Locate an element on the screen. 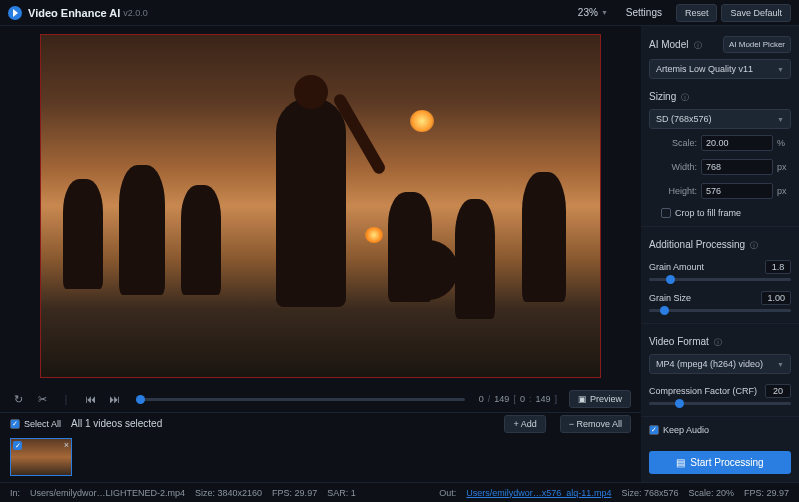  prev-frame-icon: ⏮ is located at coordinates (90, 399).